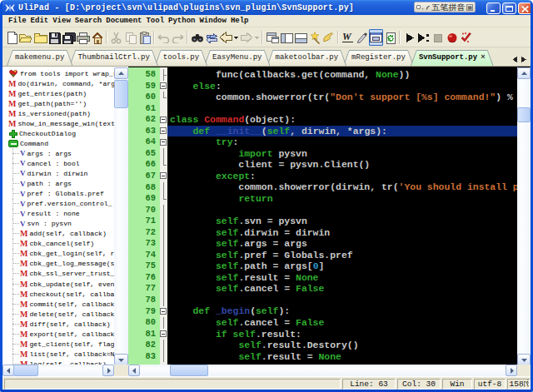  I want to click on wizard-button, so click(315, 37).